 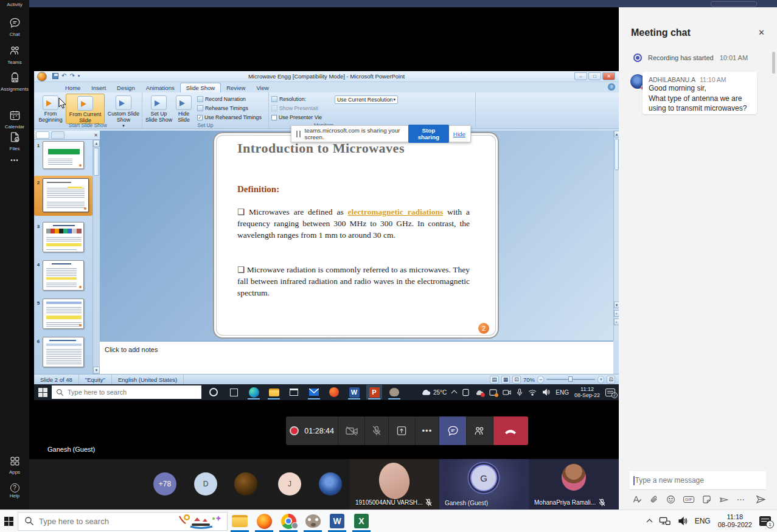 I want to click on notes-pane: Click to add notes, so click(x=357, y=358).